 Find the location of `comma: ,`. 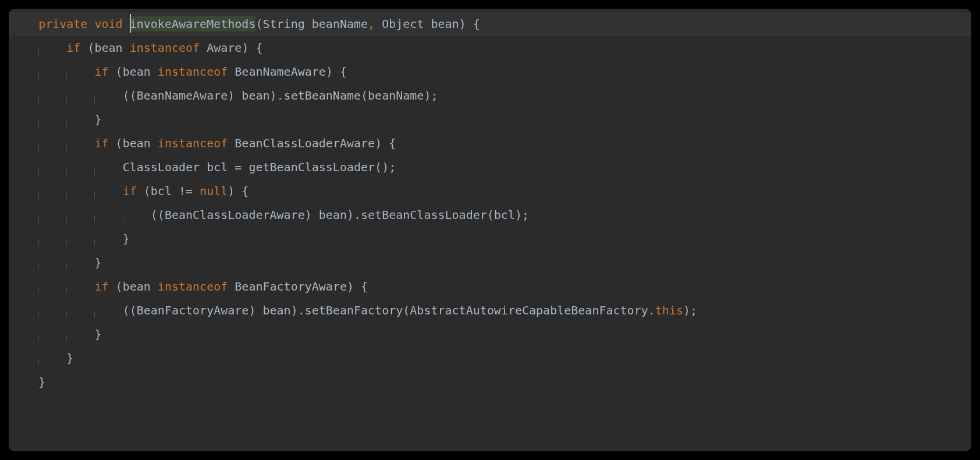

comma: , is located at coordinates (371, 24).